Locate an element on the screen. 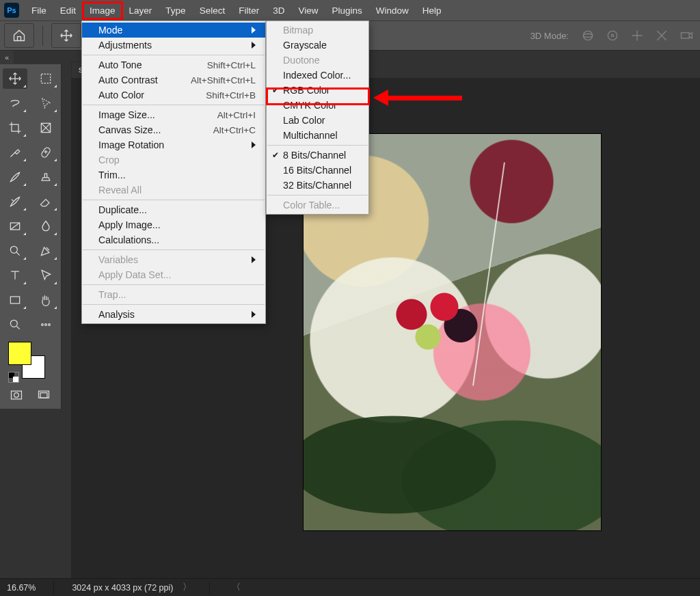 The image size is (700, 596). menu-item-analysis: Analysis is located at coordinates (174, 314).